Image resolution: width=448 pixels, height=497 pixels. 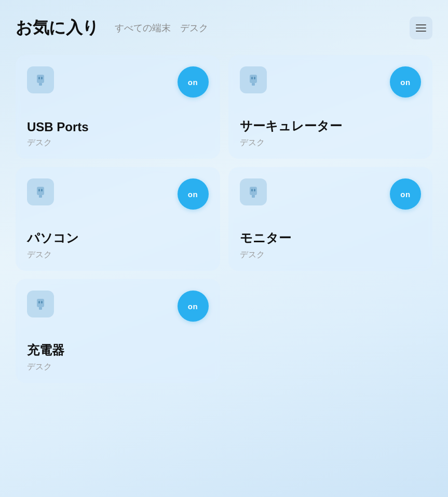 I want to click on card-name-pc: パソコン, so click(x=118, y=238).